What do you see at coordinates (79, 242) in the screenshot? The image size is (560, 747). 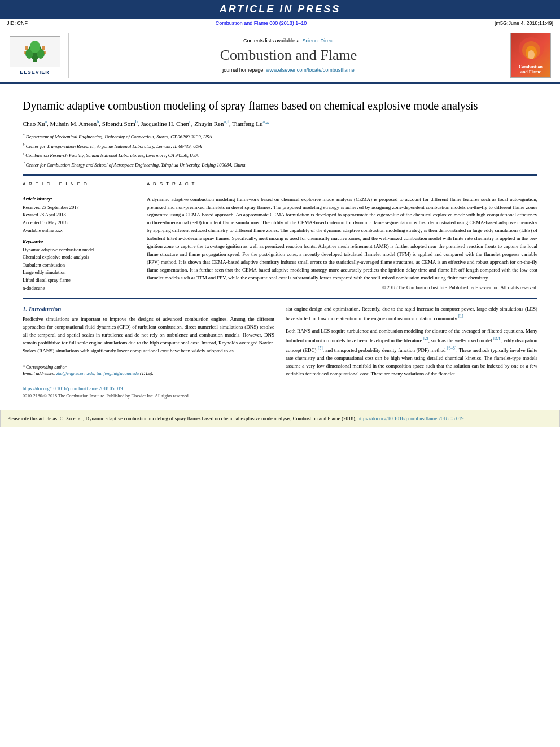 I see `keywords-label: Keywords:` at bounding box center [79, 242].